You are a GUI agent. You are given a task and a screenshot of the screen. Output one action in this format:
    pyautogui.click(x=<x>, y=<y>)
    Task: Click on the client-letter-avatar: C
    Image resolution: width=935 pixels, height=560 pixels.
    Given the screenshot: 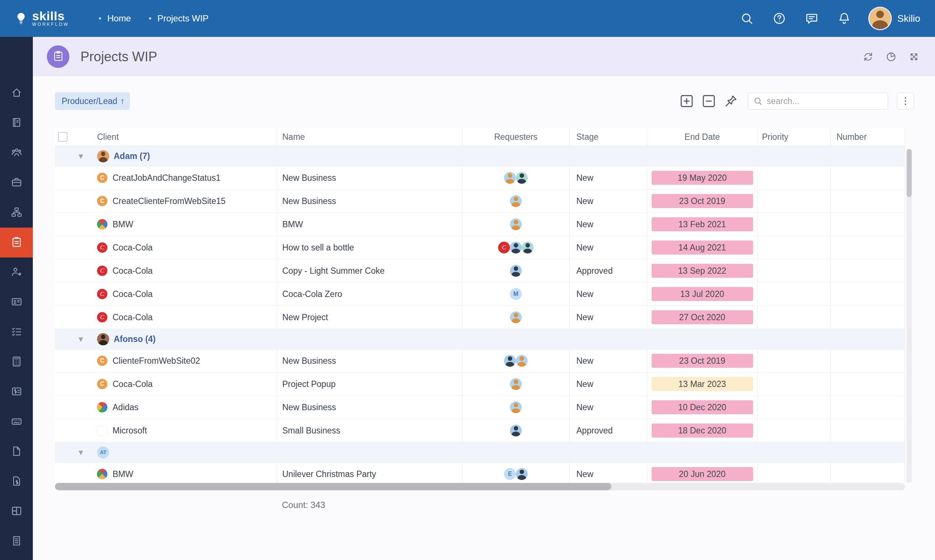 What is the action you would take?
    pyautogui.click(x=102, y=178)
    